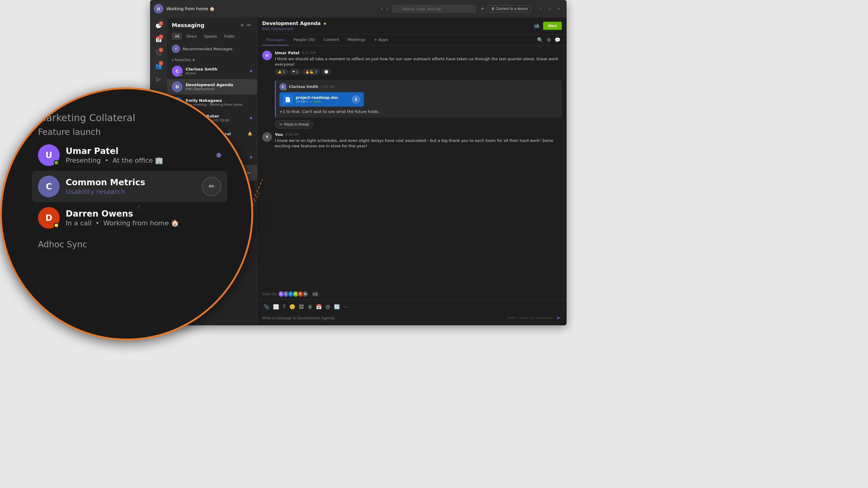  What do you see at coordinates (251, 71) in the screenshot?
I see `unread-indicator` at bounding box center [251, 71].